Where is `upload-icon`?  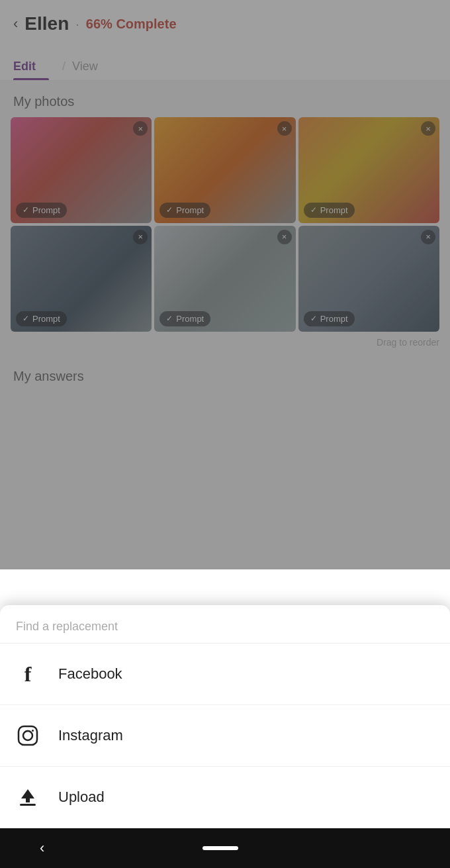
upload-icon is located at coordinates (28, 797).